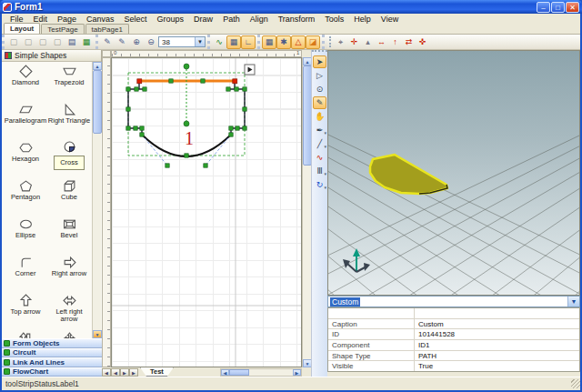  I want to click on toolbar-grip, so click(331, 42).